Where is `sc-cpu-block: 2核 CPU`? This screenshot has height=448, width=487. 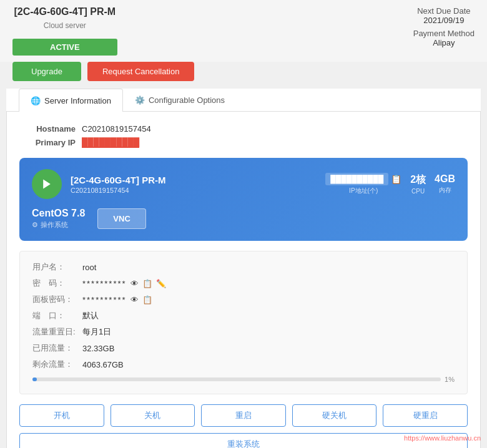 sc-cpu-block: 2核 CPU is located at coordinates (418, 184).